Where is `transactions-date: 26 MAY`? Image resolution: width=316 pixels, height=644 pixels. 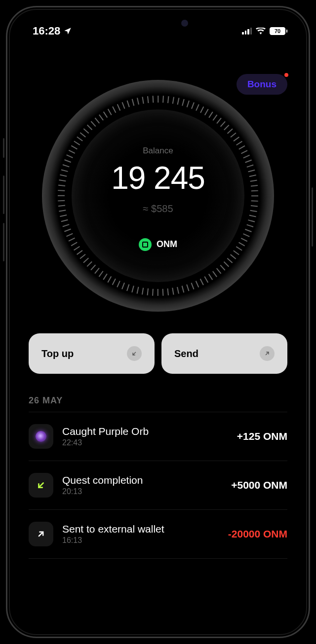 transactions-date: 26 MAY is located at coordinates (158, 400).